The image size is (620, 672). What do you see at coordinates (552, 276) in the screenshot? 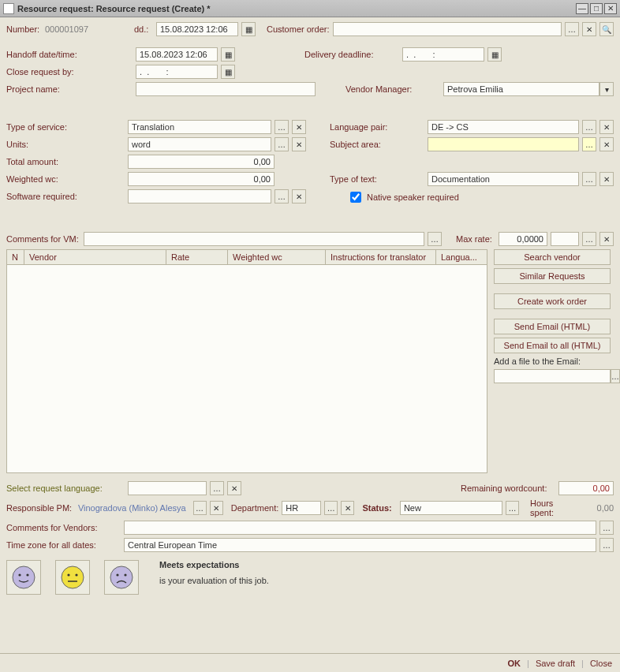
I see `similar-requests-button: Similar Requests` at bounding box center [552, 276].